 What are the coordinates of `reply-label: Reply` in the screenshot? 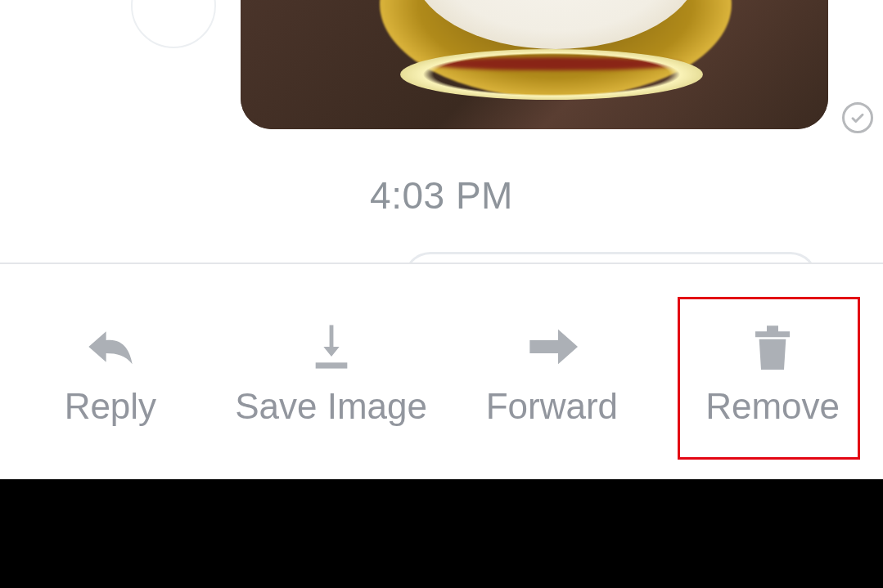 It's located at (111, 406).